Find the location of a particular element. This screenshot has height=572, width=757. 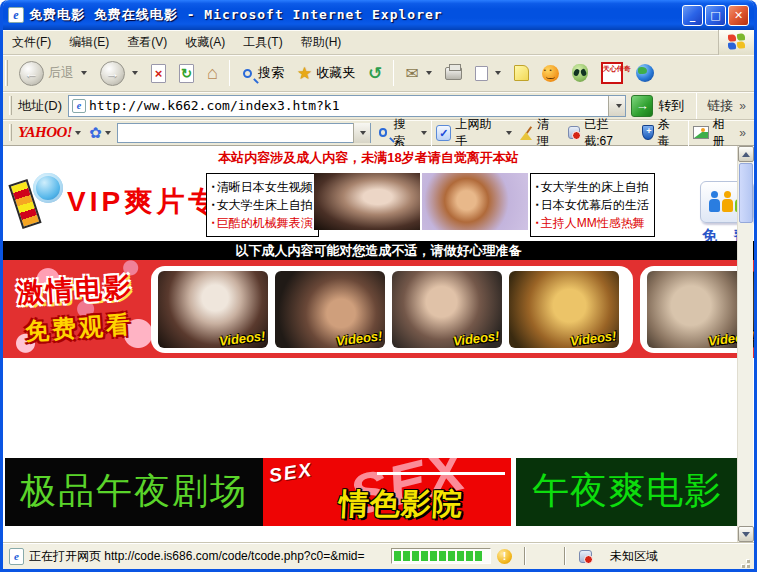

menu-file: 文件(F) is located at coordinates (32, 42).